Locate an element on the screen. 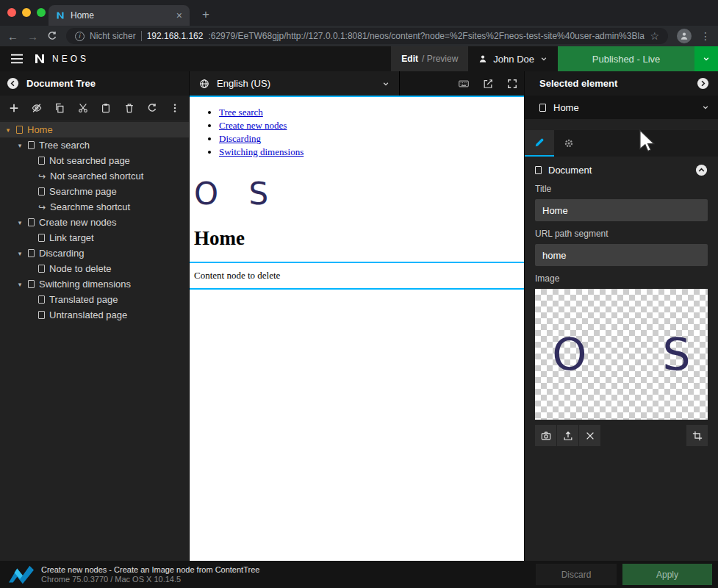  cut-node-button is located at coordinates (82, 107).